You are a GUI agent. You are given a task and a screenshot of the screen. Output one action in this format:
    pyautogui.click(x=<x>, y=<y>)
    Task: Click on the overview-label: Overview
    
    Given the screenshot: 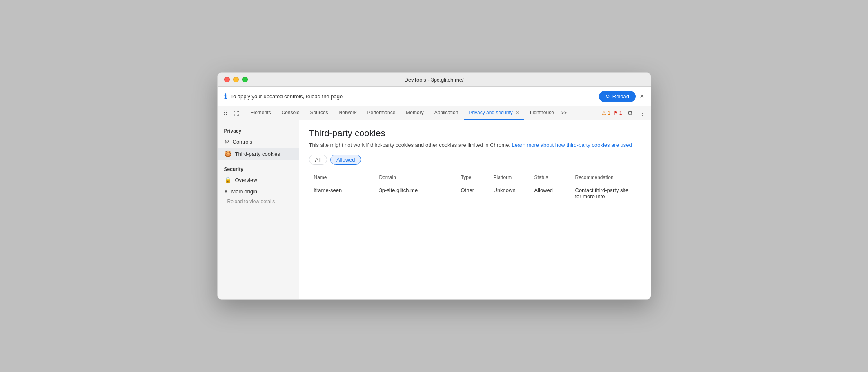 What is the action you would take?
    pyautogui.click(x=246, y=180)
    